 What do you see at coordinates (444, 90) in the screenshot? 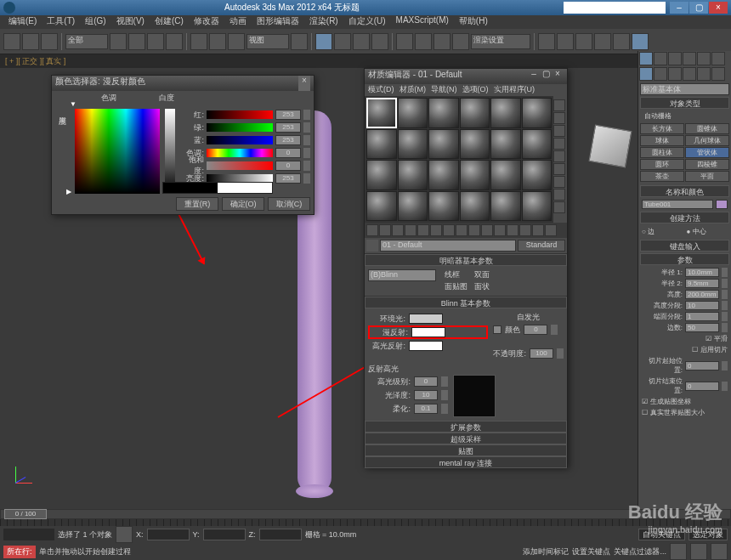
I see `material-menu-item: 导航(N)` at bounding box center [444, 90].